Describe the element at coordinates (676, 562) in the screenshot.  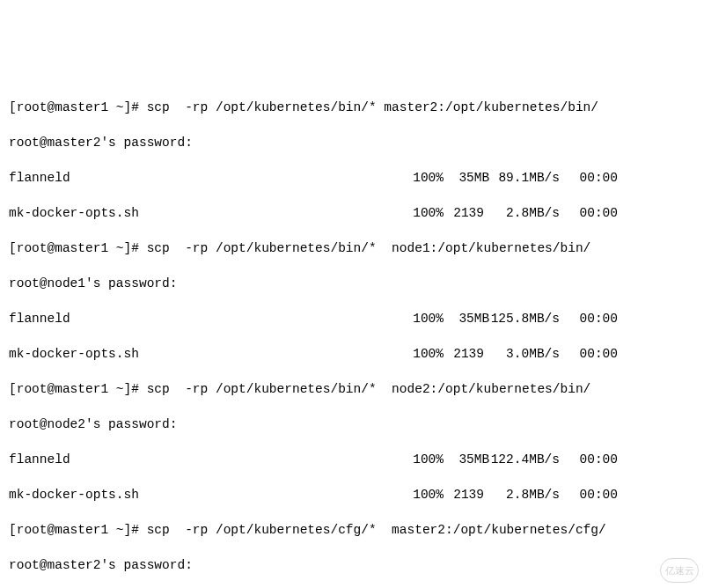
I see `watermark: 亿速云` at that location.